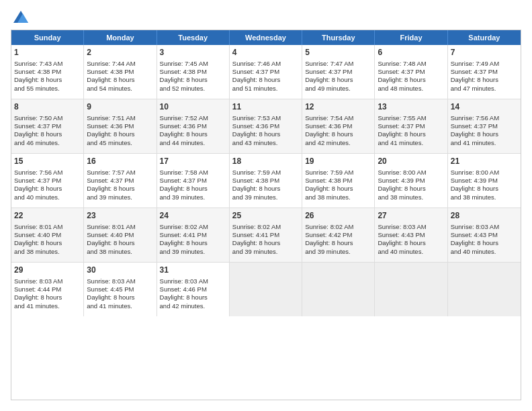  What do you see at coordinates (47, 107) in the screenshot?
I see `day-number: 8` at bounding box center [47, 107].